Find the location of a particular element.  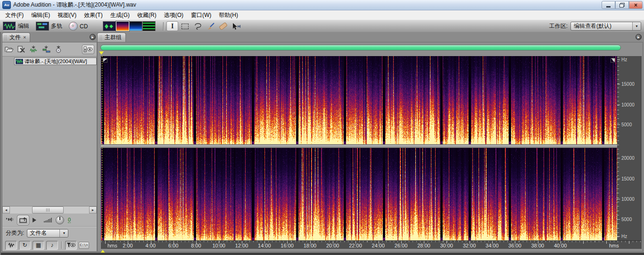

loop-playback-toggle is located at coordinates (23, 220).